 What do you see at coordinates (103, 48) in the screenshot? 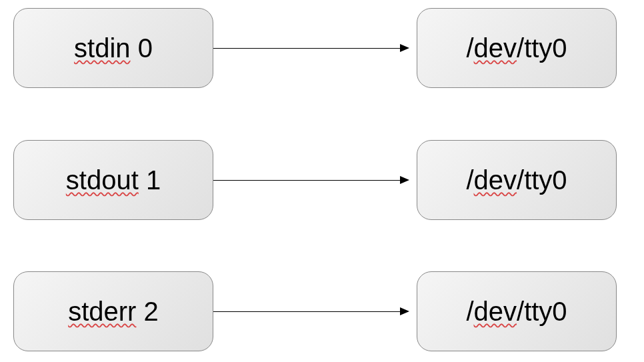
I see `stdin-text: stdin` at bounding box center [103, 48].